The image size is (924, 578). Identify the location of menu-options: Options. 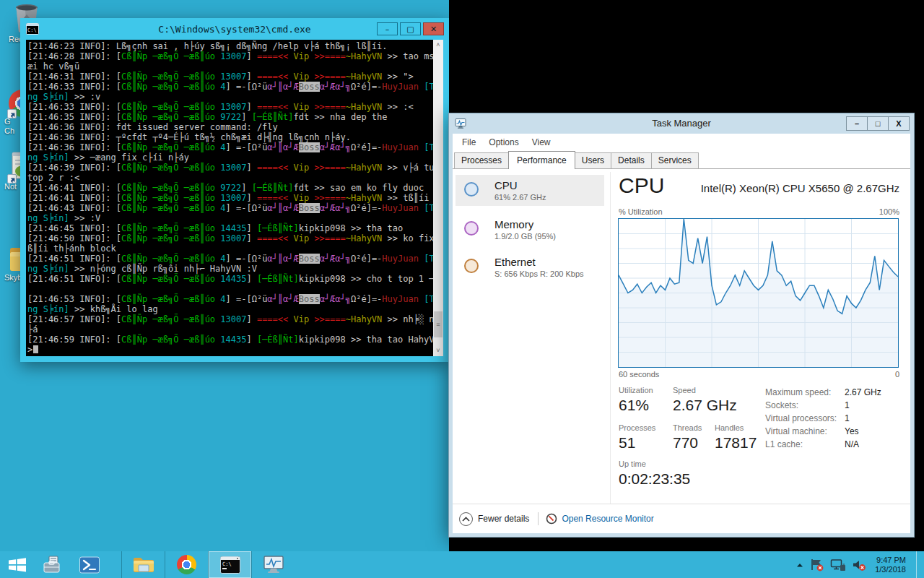
(504, 142).